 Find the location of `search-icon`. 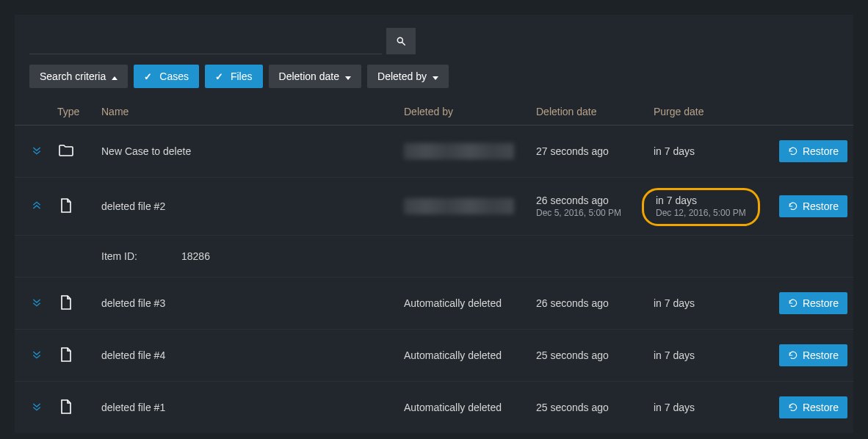

search-icon is located at coordinates (401, 41).